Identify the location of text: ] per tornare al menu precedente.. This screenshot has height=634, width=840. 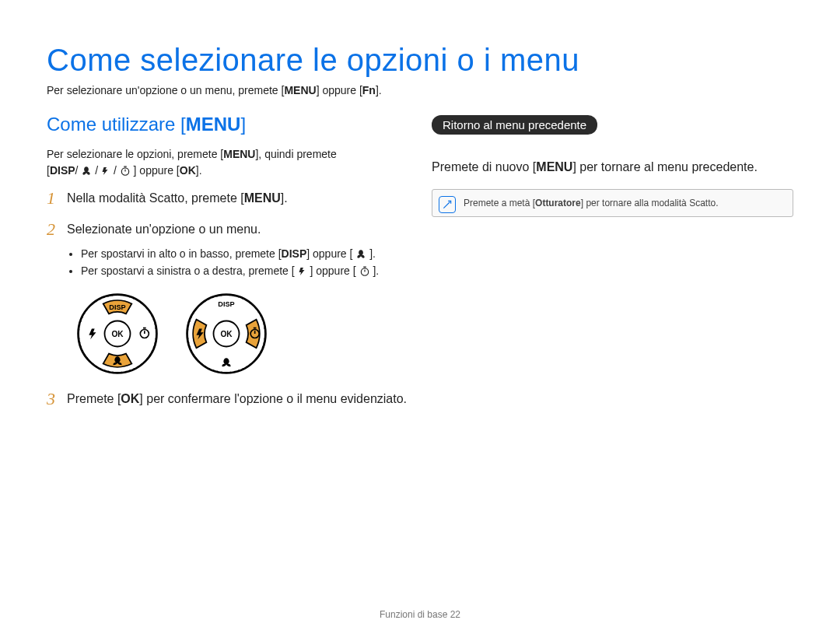
(664, 166).